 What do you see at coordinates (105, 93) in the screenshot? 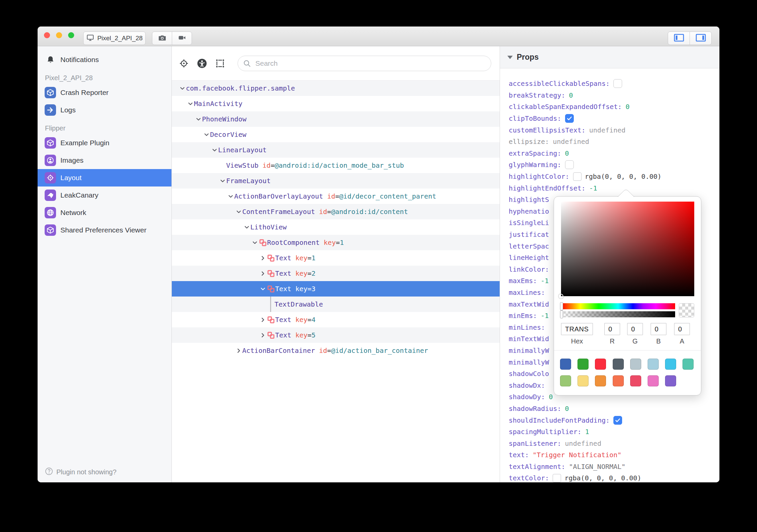
I see `sidebar-item-crash-reporter: Crash Reporter` at bounding box center [105, 93].